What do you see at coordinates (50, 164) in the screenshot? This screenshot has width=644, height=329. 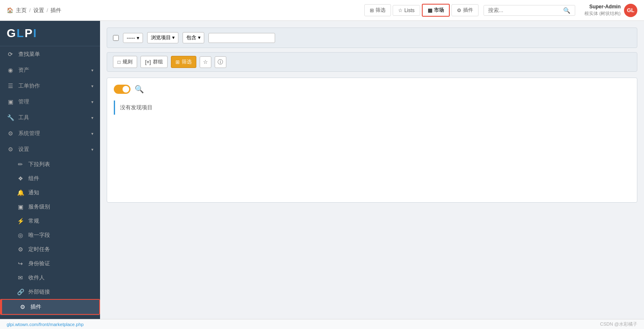 I see `sidebar-sub-dropdown-list: ✏ 下拉列表` at bounding box center [50, 164].